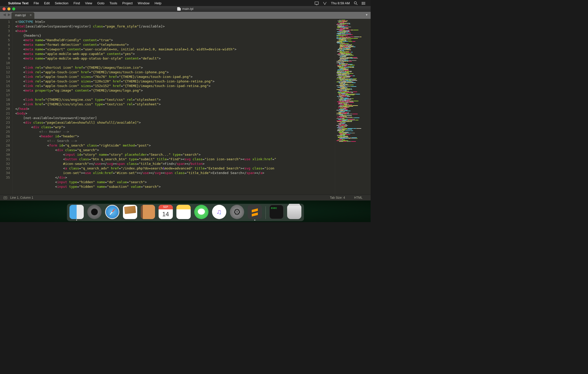  I want to click on menu-window: Window, so click(144, 3).